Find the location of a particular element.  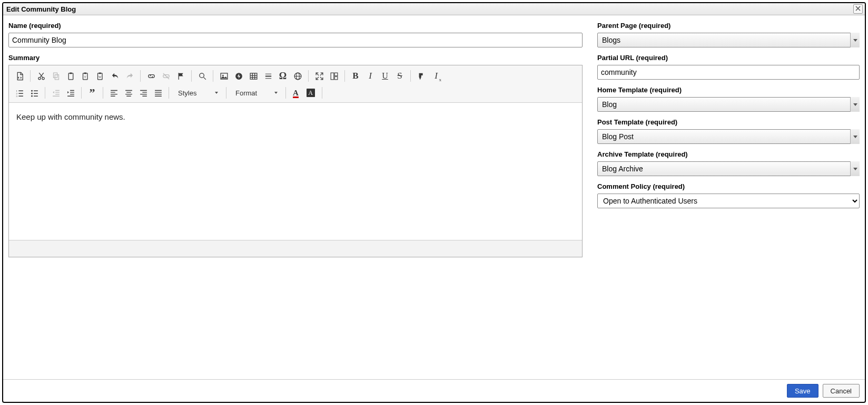

partial-url-input is located at coordinates (728, 72).